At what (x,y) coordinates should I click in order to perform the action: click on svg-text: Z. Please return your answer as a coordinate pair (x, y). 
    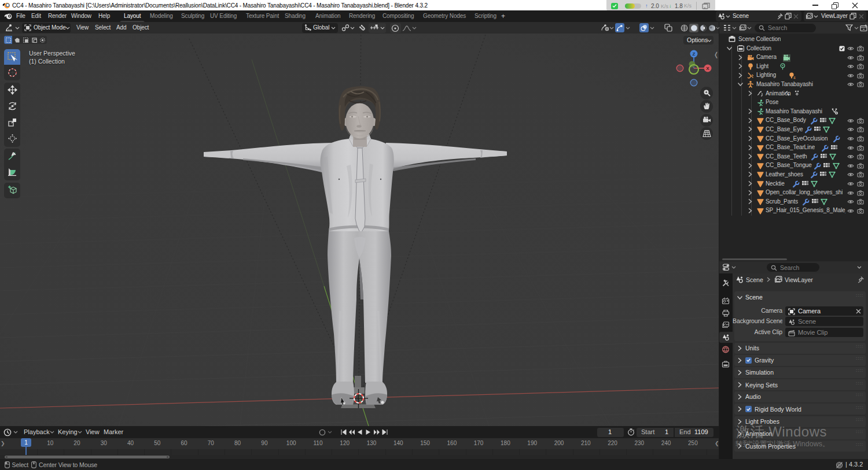
    Looking at the image, I should click on (694, 54).